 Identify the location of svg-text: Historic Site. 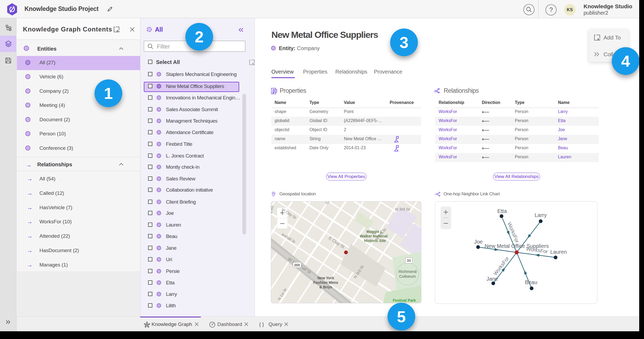
(375, 241).